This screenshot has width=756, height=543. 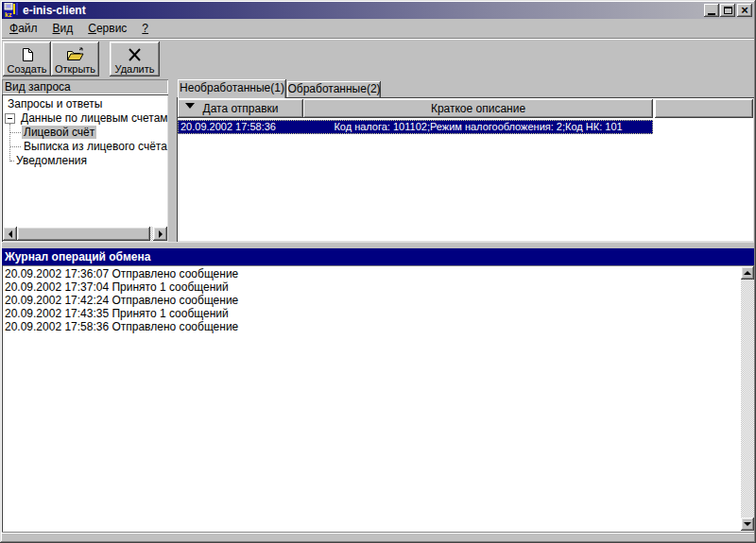 I want to click on delete-button-label: Удалить, so click(x=135, y=69).